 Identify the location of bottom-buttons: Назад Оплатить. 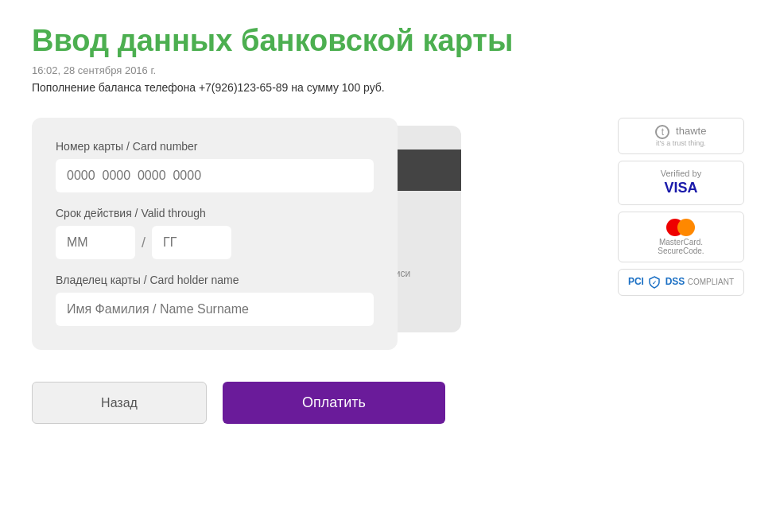
(388, 402).